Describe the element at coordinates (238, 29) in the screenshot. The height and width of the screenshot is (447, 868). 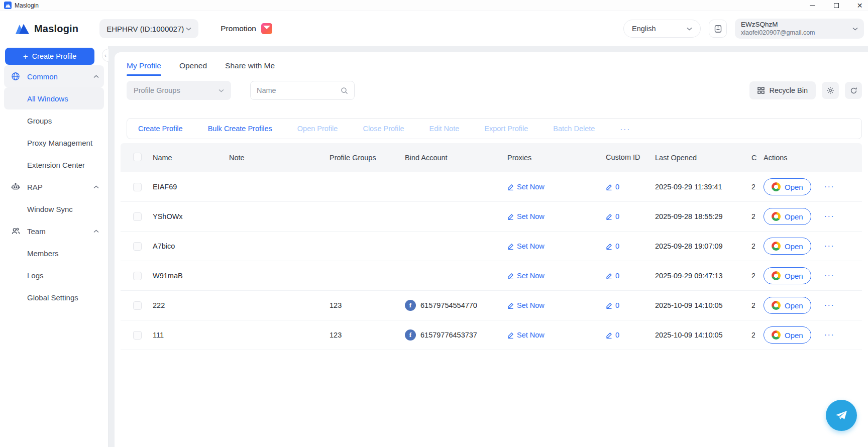
I see `promotion-label: Promotion` at that location.